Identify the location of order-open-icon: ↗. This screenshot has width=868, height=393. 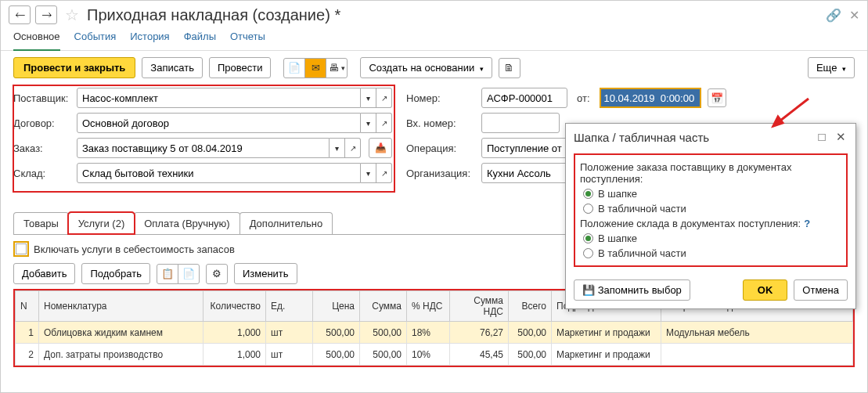
(353, 148).